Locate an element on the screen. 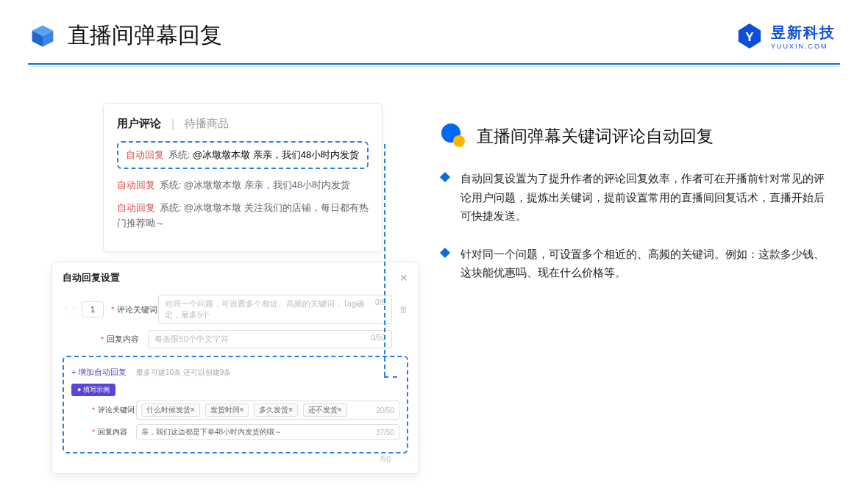 This screenshot has width=868, height=488. comment-item: 自动回复 系统: @冰墩墩本墩 关注我们的店铺，每日都有热门推荐呦～ is located at coordinates (243, 216).